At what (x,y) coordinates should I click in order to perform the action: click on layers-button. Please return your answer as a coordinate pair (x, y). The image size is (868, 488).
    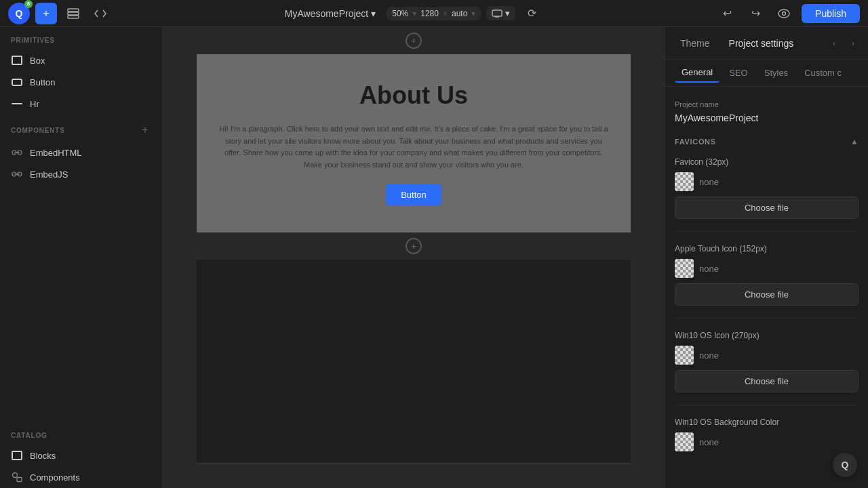
    Looking at the image, I should click on (73, 14).